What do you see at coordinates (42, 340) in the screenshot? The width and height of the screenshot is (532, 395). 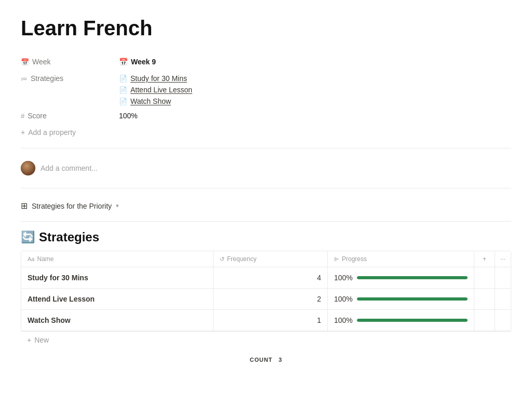 I see `add-new-label: New` at bounding box center [42, 340].